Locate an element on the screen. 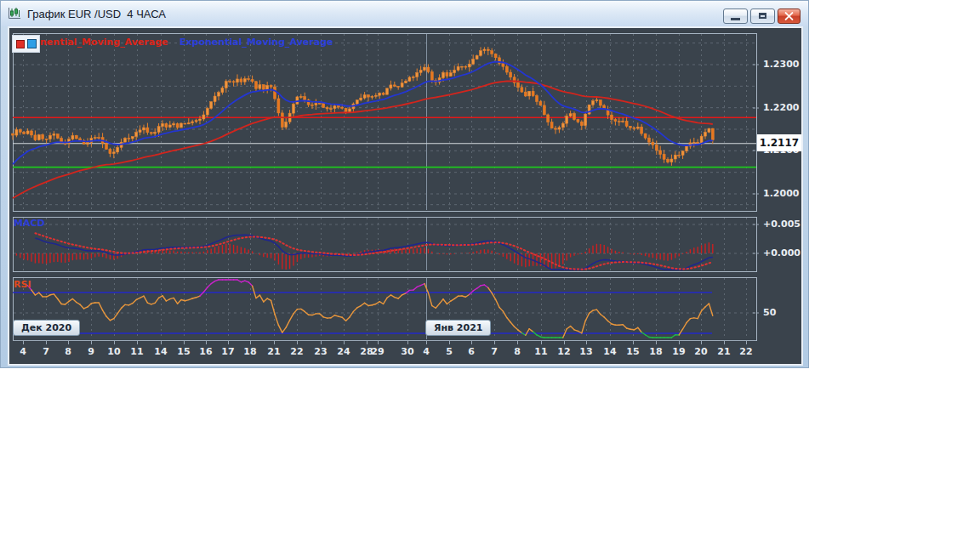 Image resolution: width=980 pixels, height=551 pixels. right-axis-label: 1.2000 is located at coordinates (781, 194).